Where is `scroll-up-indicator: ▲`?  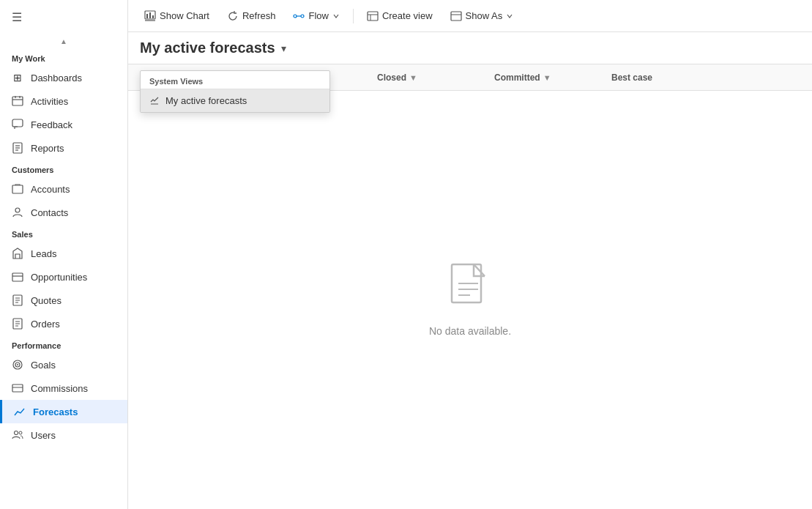
scroll-up-indicator: ▲ is located at coordinates (64, 41).